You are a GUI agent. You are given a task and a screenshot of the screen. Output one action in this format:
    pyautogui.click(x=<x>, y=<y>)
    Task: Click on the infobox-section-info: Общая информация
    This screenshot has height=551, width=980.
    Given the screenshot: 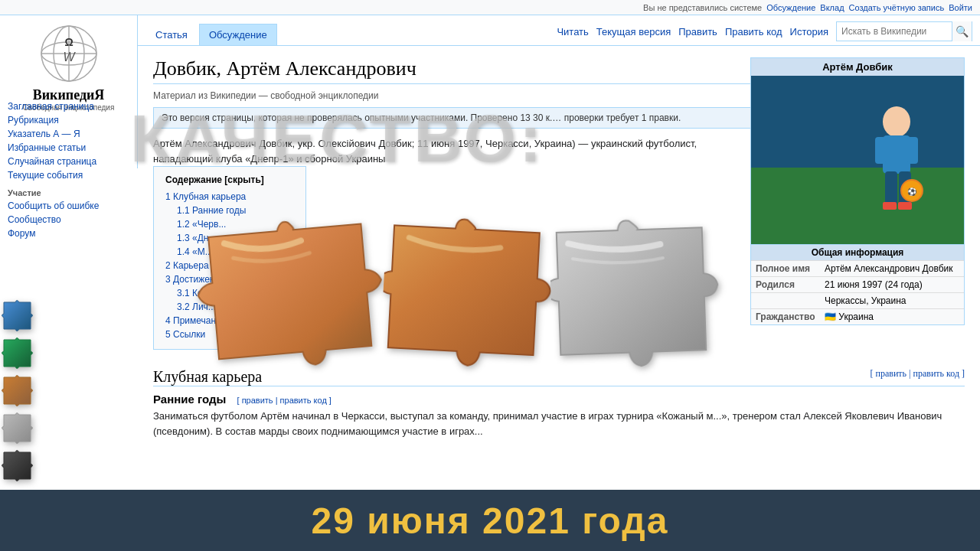 What is the action you would take?
    pyautogui.click(x=858, y=253)
    